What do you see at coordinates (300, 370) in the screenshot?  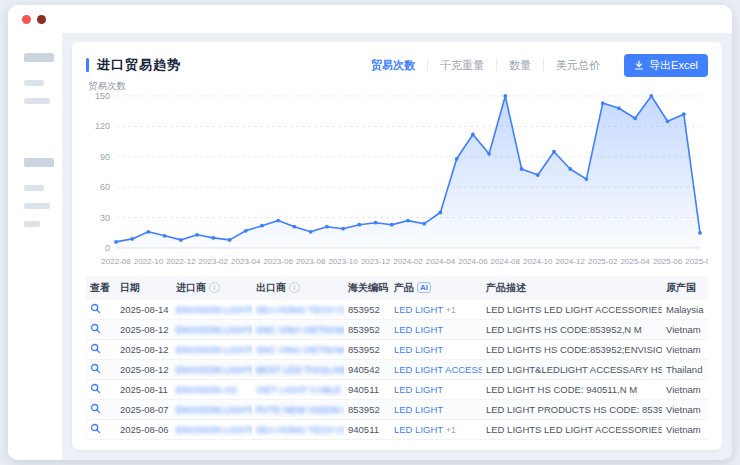 I see `exporter-link: BEST LED THAILAND` at bounding box center [300, 370].